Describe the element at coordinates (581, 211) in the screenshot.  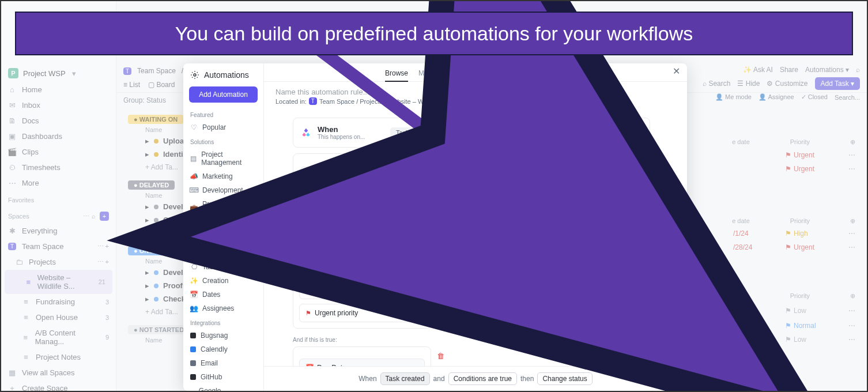
I see `status-select: Select...⌄` at that location.